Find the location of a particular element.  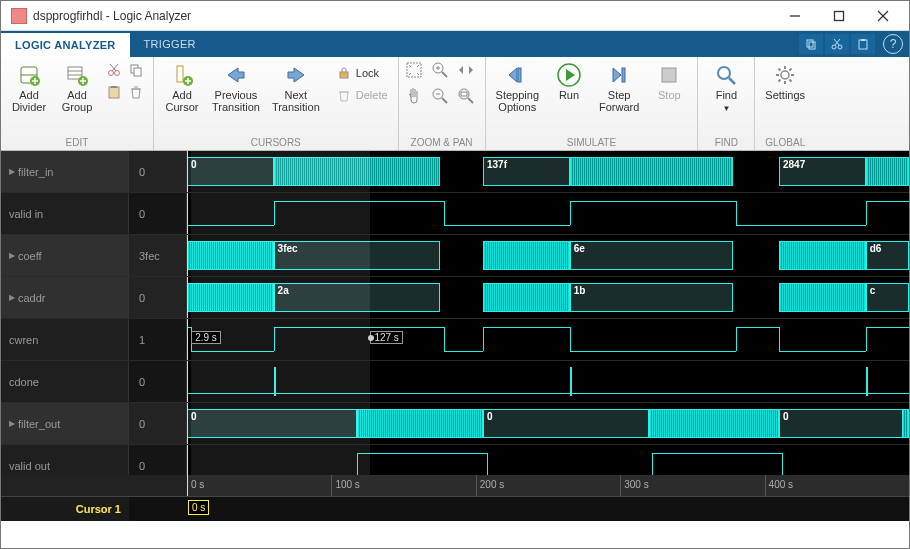

signal-row-valid-in: valid in0 is located at coordinates (455, 214).